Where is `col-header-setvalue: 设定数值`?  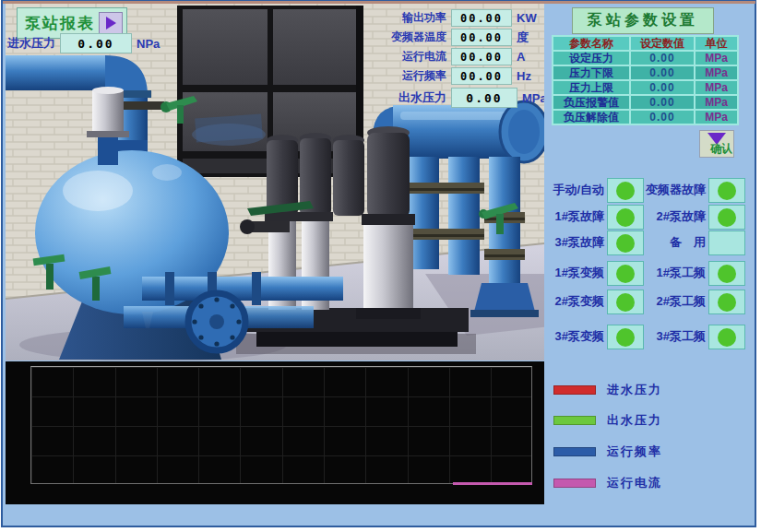
col-header-setvalue: 设定数值 is located at coordinates (662, 43).